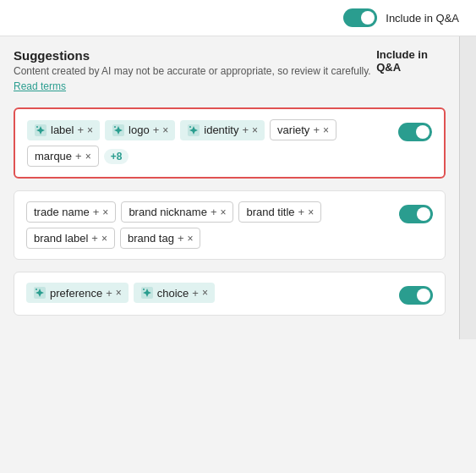 The image size is (476, 473). Describe the element at coordinates (208, 225) in the screenshot. I see `card-2-tags: trade name+×brand nickname+×brand title+…` at that location.